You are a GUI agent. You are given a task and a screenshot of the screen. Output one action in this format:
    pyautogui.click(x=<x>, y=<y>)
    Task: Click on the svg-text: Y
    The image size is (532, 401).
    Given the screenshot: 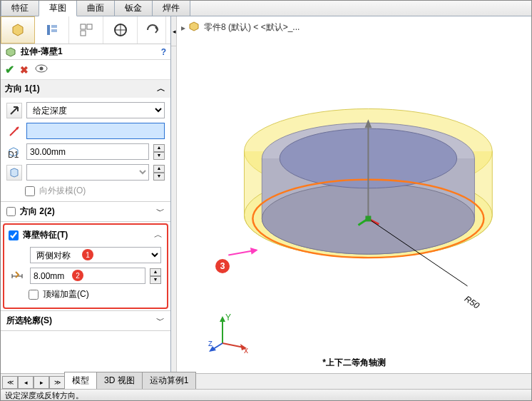 What is the action you would take?
    pyautogui.click(x=228, y=318)
    